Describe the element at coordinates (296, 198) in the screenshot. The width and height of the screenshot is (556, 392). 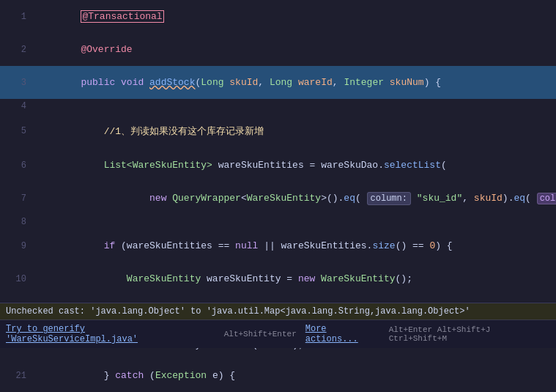
I see `line-content-7: new QueryWrapper<WareSkuEntity>().eq( co…` at that location.